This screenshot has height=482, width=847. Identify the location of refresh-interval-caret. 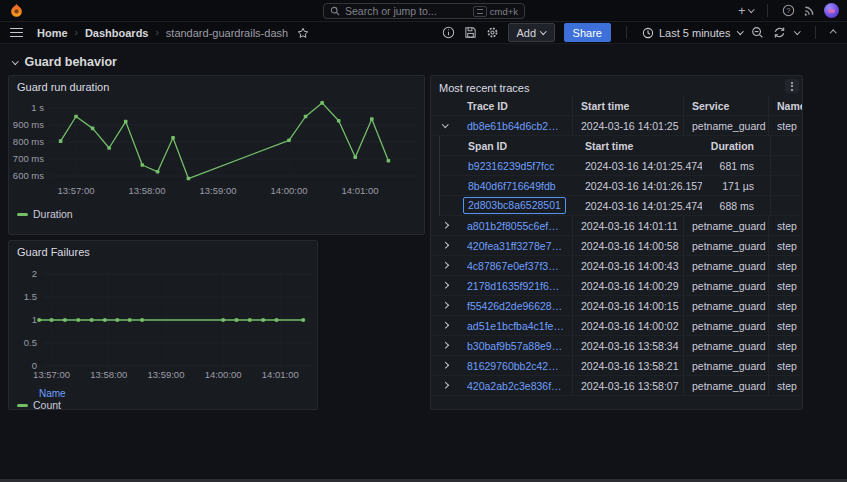
(797, 31).